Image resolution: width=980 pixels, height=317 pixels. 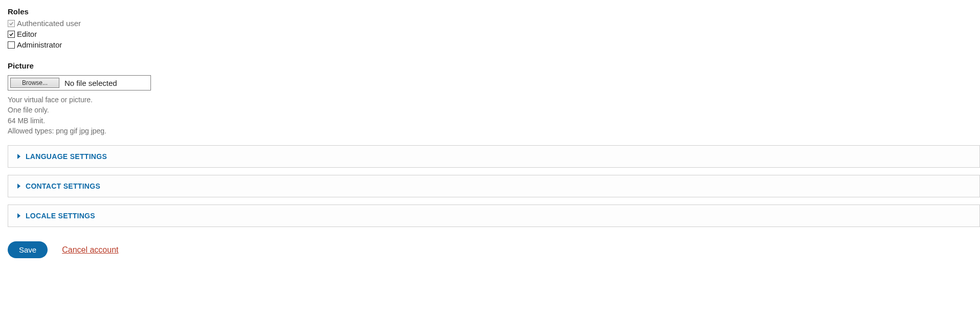 I want to click on details-language-settings: LANGUAGE SETTINGS, so click(x=494, y=156).